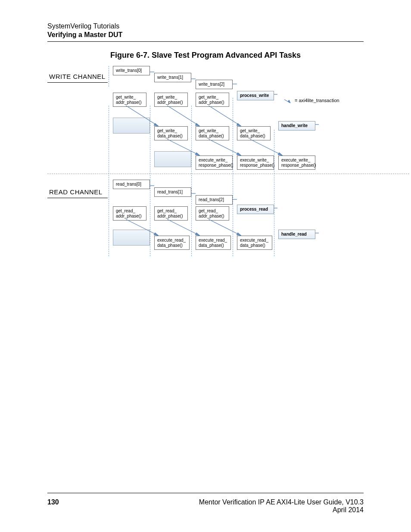  I want to click on figure-title: Figure 6-7. Slave Test Program Advanced …, so click(206, 55).